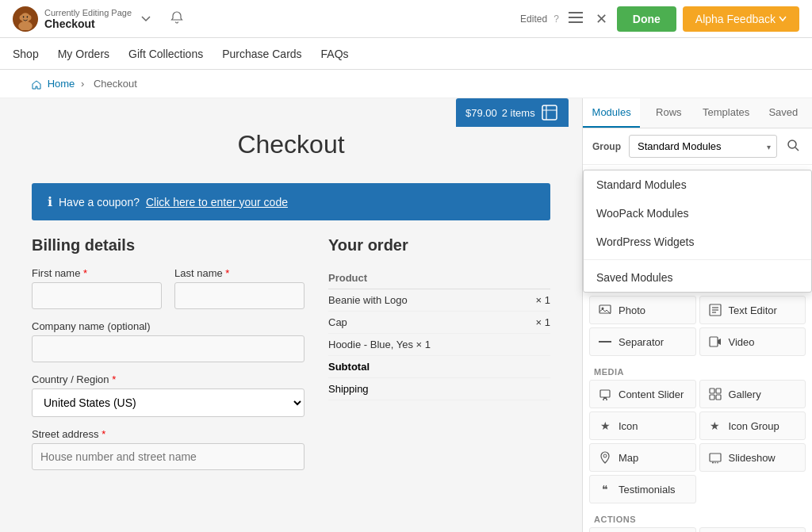 The width and height of the screenshot is (812, 532). What do you see at coordinates (335, 54) in the screenshot?
I see `nav-faqs: FAQs` at bounding box center [335, 54].